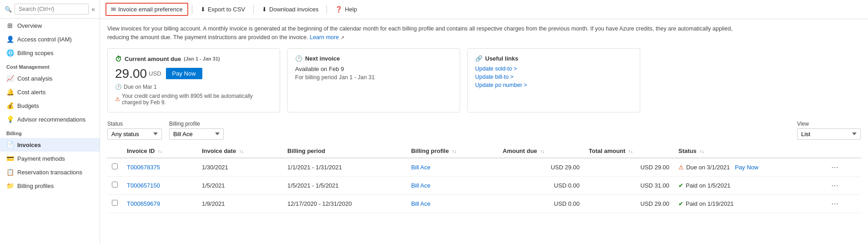 The image size is (868, 244). Describe the element at coordinates (194, 59) in the screenshot. I see `current-amount-title: ⏱ Current amount due (Jan 1 - Jan 31)` at that location.